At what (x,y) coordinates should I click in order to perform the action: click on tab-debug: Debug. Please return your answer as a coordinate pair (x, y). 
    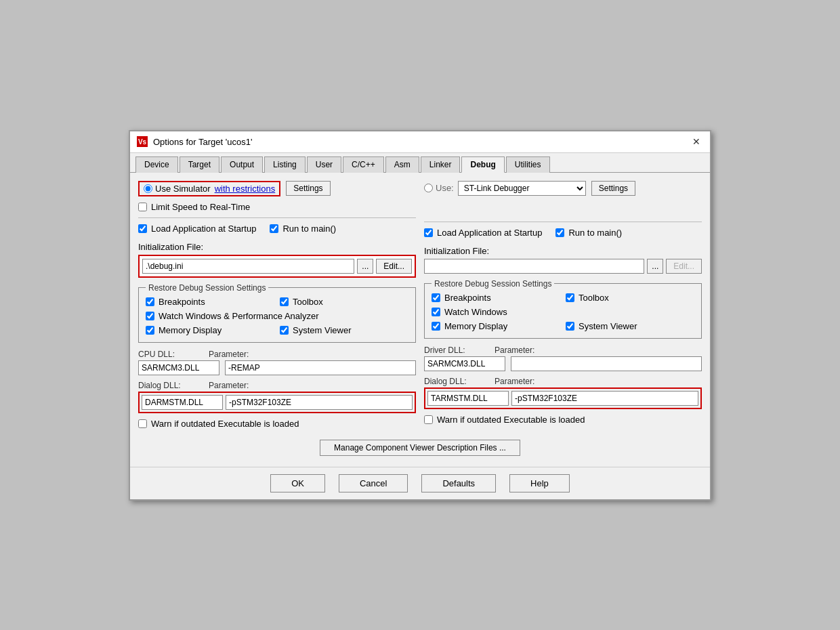
    Looking at the image, I should click on (482, 165).